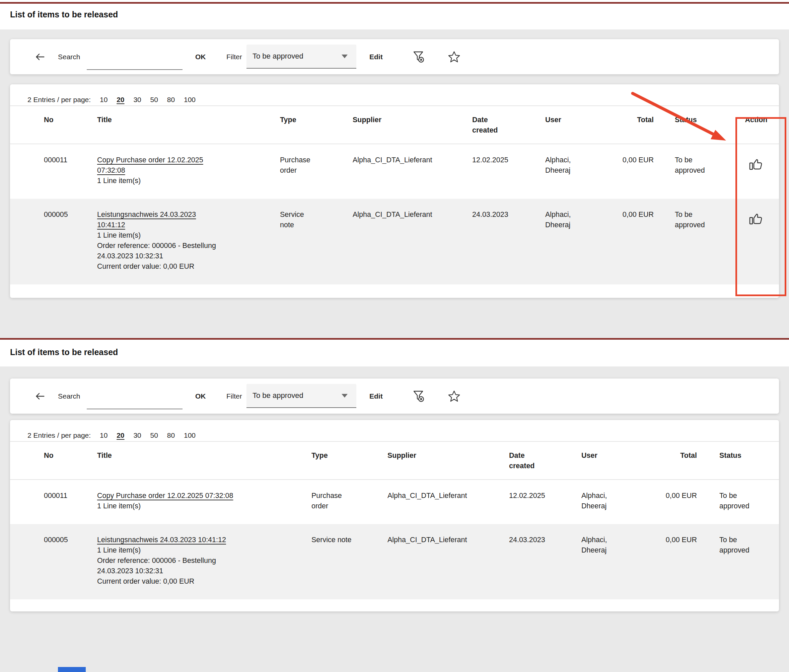  I want to click on item-title-link: Copy Purchase order 12.02.2025 07:32:08, so click(165, 495).